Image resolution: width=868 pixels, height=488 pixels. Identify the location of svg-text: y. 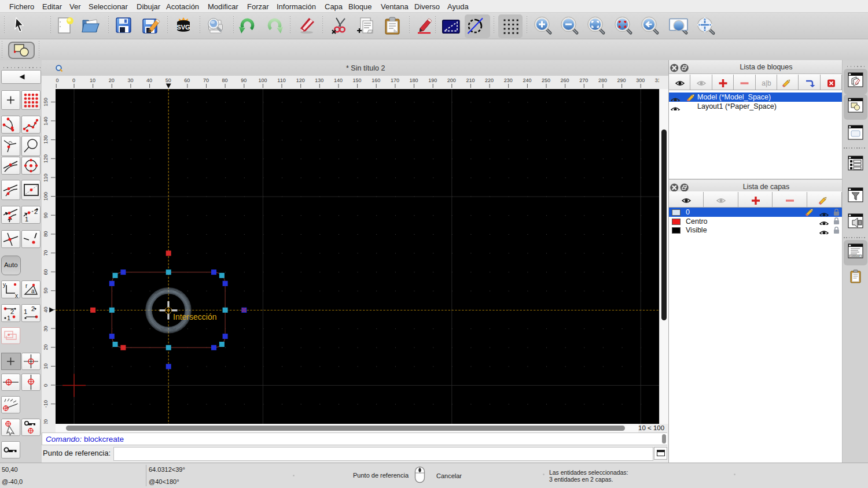
(5, 284).